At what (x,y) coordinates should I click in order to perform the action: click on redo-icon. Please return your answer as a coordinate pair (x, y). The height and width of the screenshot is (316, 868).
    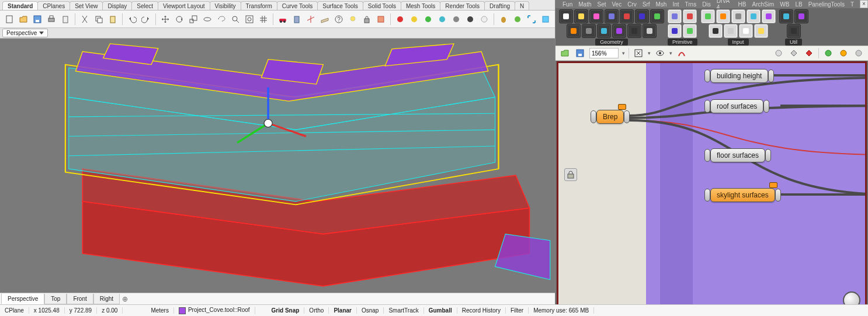
    Looking at the image, I should click on (146, 19).